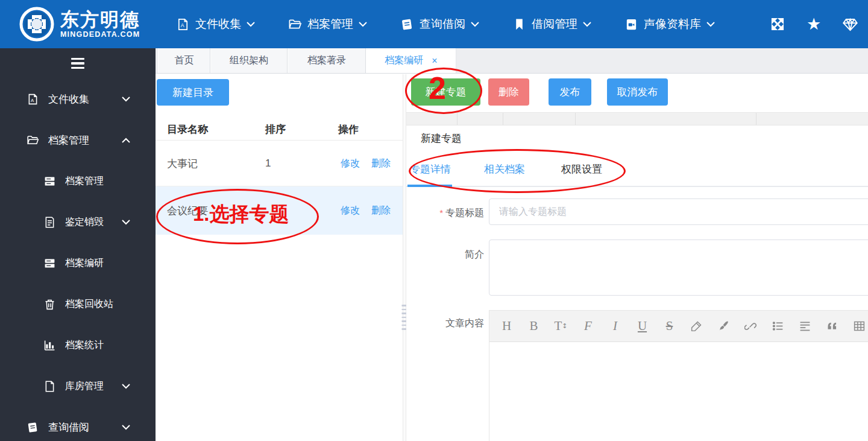 This screenshot has height=441, width=868. What do you see at coordinates (505, 169) in the screenshot?
I see `tab-related-archives: 相关档案` at bounding box center [505, 169].